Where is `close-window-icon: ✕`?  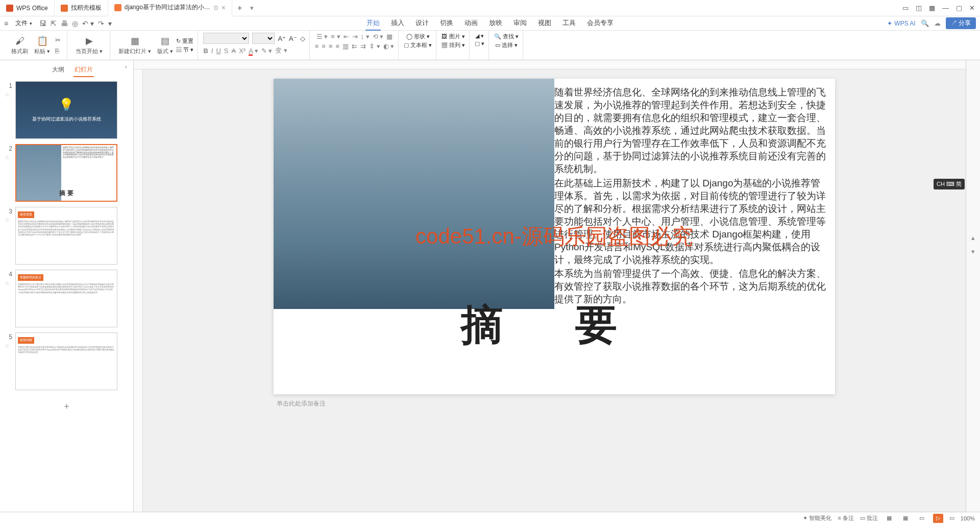 close-window-icon: ✕ is located at coordinates (972, 8).